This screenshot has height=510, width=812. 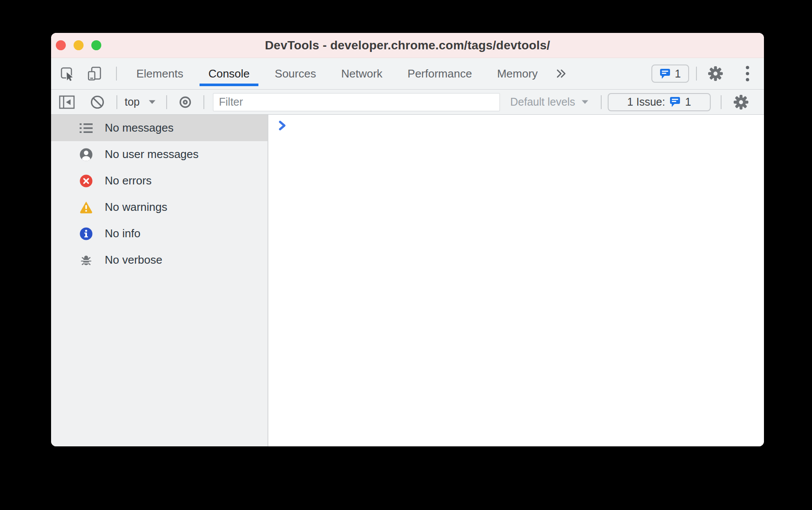 What do you see at coordinates (185, 102) in the screenshot?
I see `eye-icon` at bounding box center [185, 102].